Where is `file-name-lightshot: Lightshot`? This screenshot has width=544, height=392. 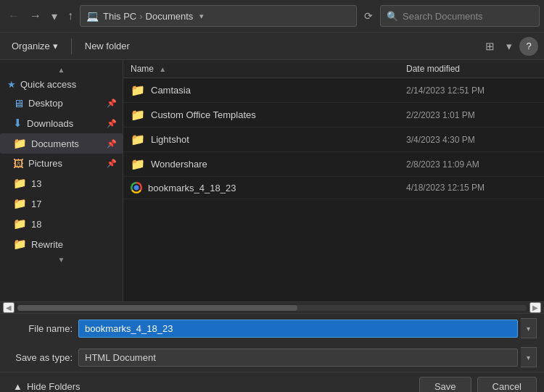 file-name-lightshot: Lightshot is located at coordinates (279, 139).